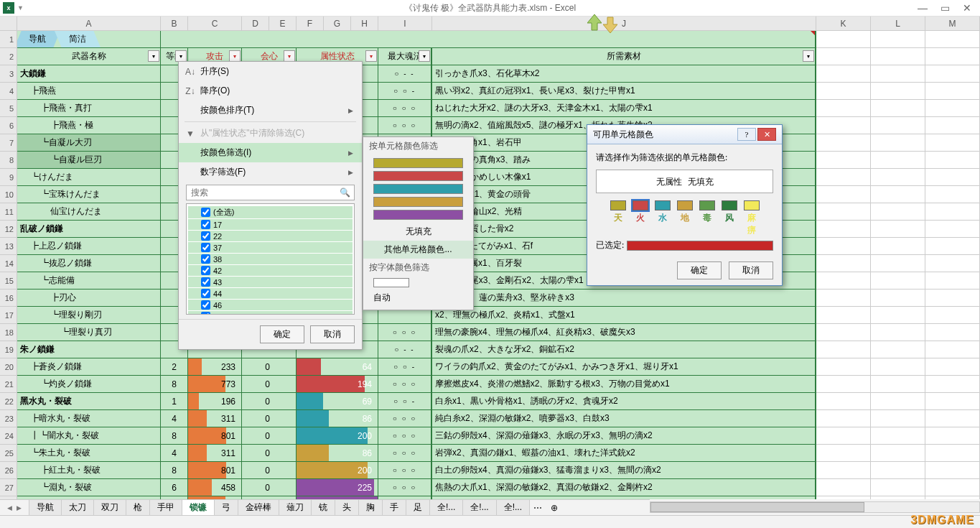  Describe the element at coordinates (513, 508) in the screenshot. I see `sheet-tab: 全!...` at that location.